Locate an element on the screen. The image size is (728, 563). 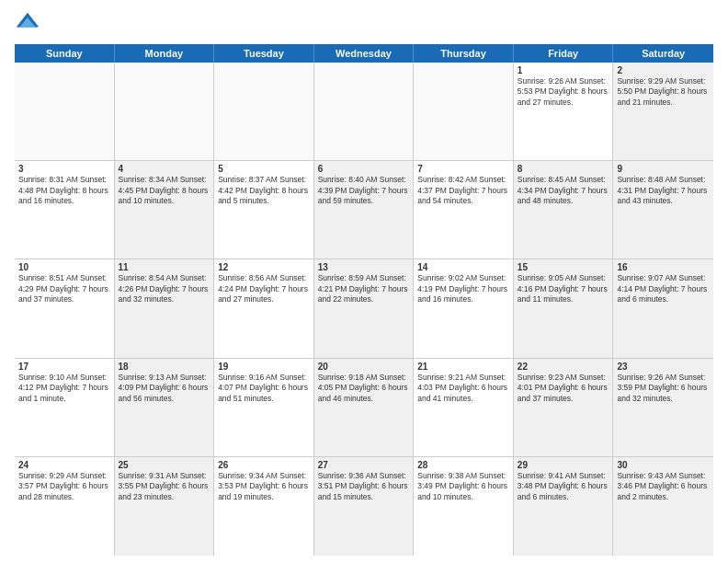
day-info: Sunrise: 9:02 AM Sunset: 4:19 PM Dayligh… is located at coordinates (463, 289).